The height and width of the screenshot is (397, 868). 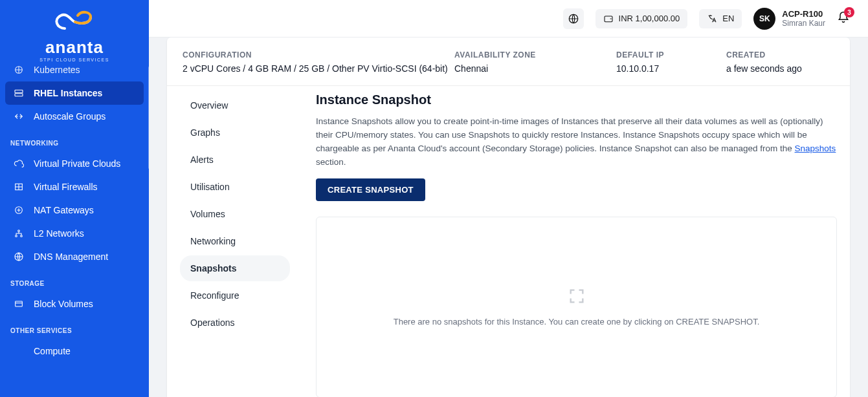 What do you see at coordinates (781, 62) in the screenshot?
I see `summary-created: CREATED a few seconds ago` at bounding box center [781, 62].